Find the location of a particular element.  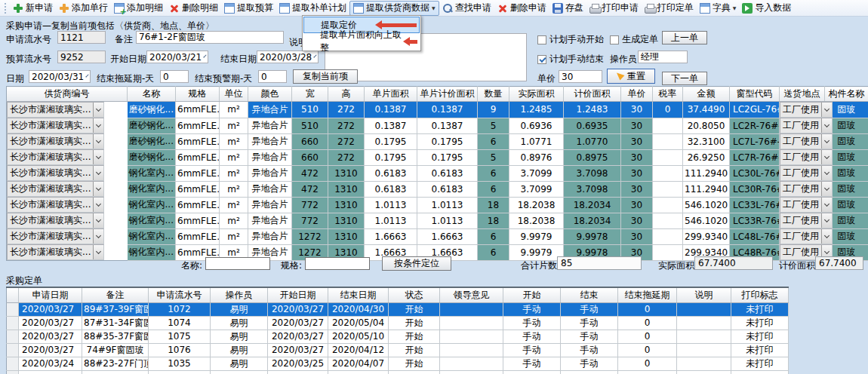

filter-spec-input is located at coordinates (337, 264).